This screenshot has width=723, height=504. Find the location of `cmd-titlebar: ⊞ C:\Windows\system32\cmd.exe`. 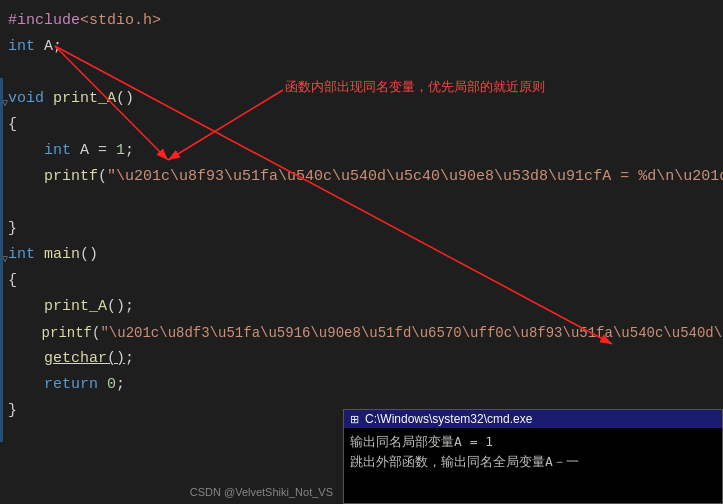

cmd-titlebar: ⊞ C:\Windows\system32\cmd.exe is located at coordinates (533, 419).